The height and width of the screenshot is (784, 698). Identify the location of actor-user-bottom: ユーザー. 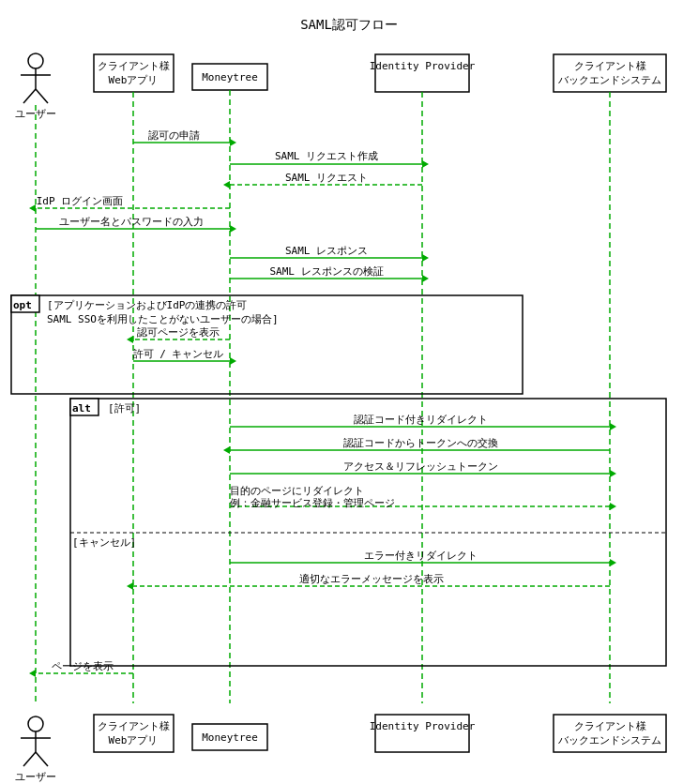
(36, 750).